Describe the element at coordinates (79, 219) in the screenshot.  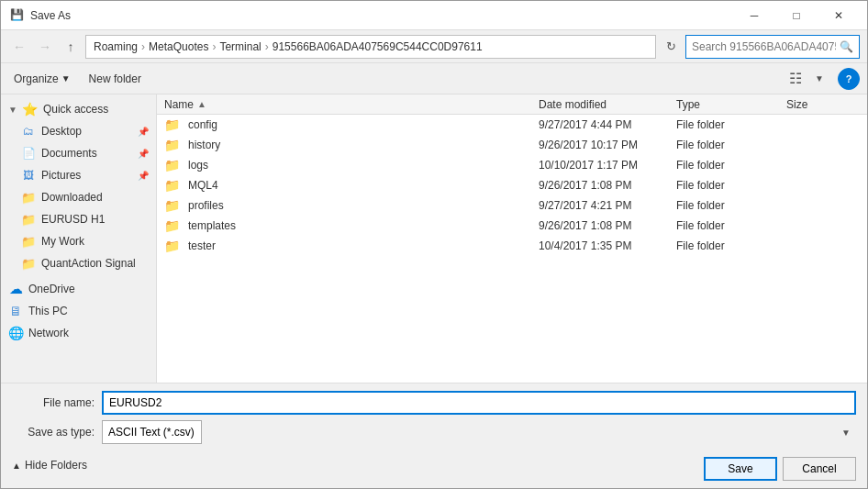
I see `sidebar-item-eurusd: 📁 EURUSD H1` at that location.